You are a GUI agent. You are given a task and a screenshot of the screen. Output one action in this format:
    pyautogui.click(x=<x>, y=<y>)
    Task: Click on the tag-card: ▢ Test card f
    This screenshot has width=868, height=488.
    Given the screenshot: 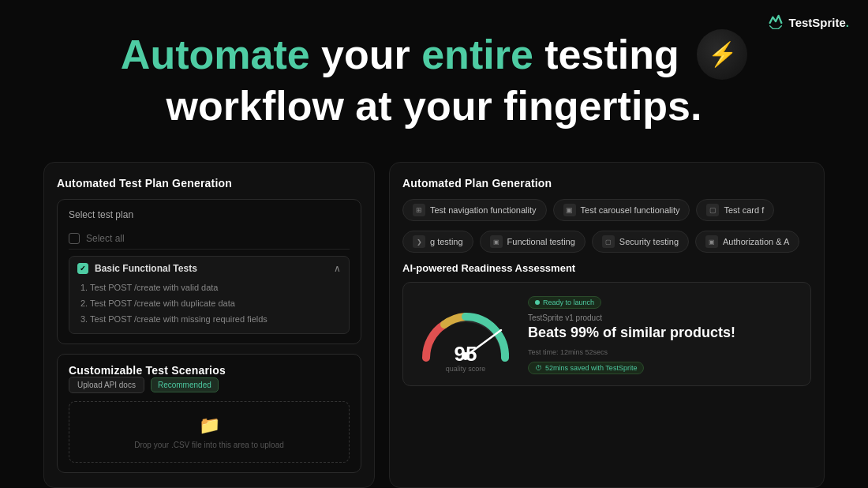 What is the action you would take?
    pyautogui.click(x=735, y=210)
    